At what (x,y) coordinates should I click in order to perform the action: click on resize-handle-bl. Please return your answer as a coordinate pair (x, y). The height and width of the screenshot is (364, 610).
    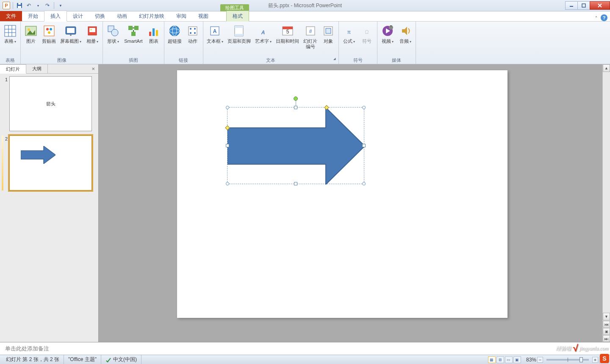
    Looking at the image, I should click on (227, 184).